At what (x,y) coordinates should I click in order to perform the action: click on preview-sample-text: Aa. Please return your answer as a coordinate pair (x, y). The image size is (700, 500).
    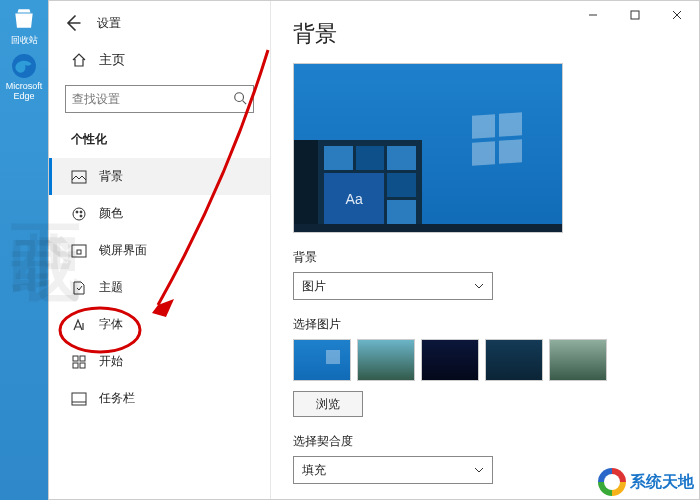
    Looking at the image, I should click on (354, 198).